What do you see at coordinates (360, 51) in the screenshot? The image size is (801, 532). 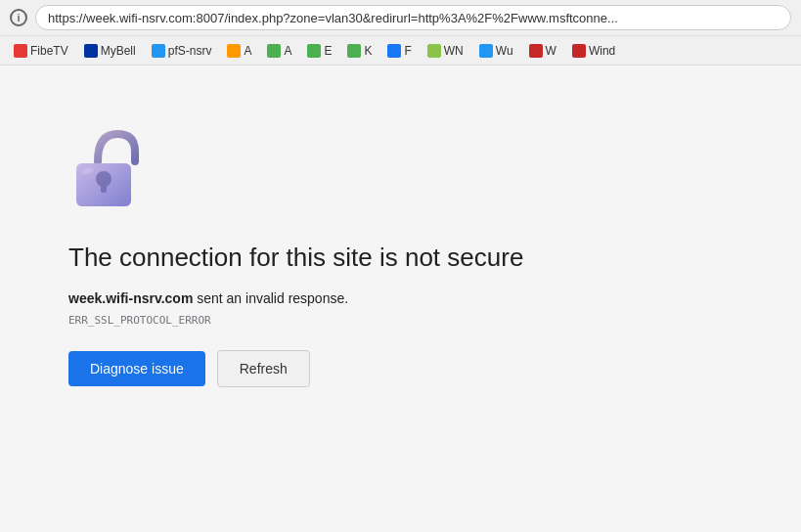 I see `bookmark-item: K` at bounding box center [360, 51].